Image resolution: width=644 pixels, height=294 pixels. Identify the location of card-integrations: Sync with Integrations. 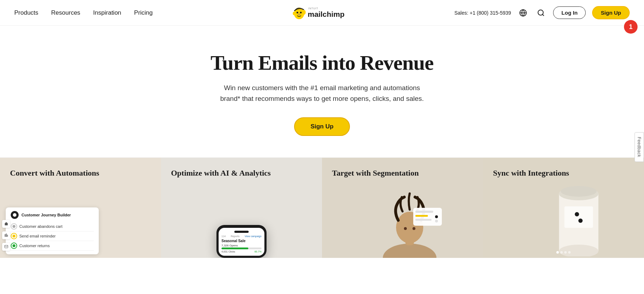
(564, 208).